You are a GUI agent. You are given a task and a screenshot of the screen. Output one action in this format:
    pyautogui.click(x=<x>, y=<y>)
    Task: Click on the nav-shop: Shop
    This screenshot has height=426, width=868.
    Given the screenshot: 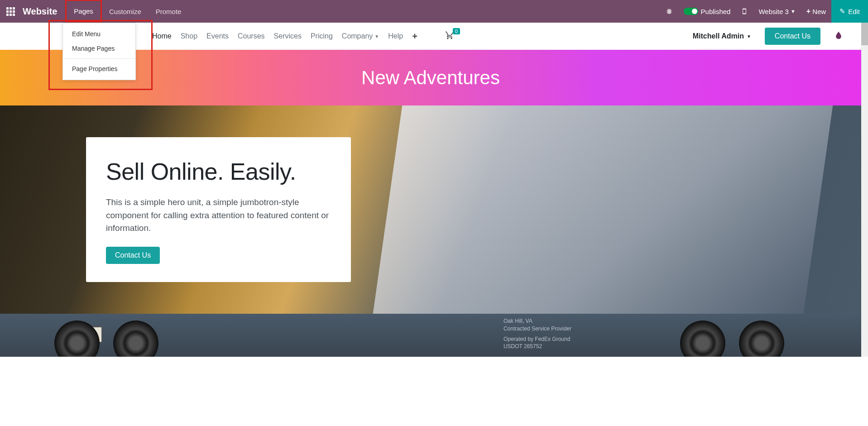 What is the action you would take?
    pyautogui.click(x=189, y=36)
    